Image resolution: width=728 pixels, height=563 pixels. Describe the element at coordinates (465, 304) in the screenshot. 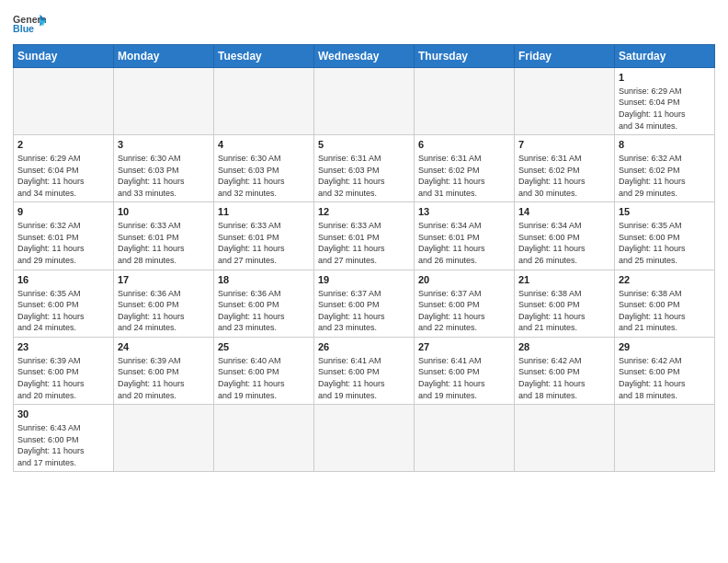

I see `calendar-cell: 20Sunrise: 6:37 AM Sunset: 6:00 PM Dayli…` at that location.